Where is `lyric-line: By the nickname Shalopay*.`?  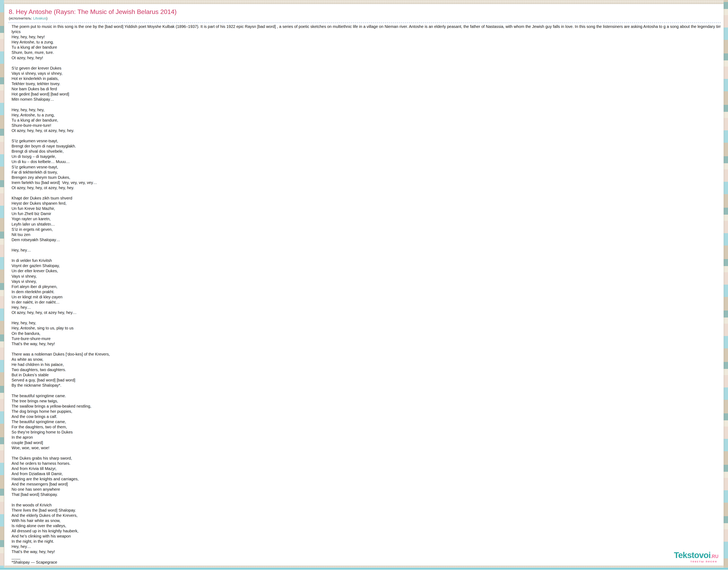
lyric-line: By the nickname Shalopay*. is located at coordinates (366, 385).